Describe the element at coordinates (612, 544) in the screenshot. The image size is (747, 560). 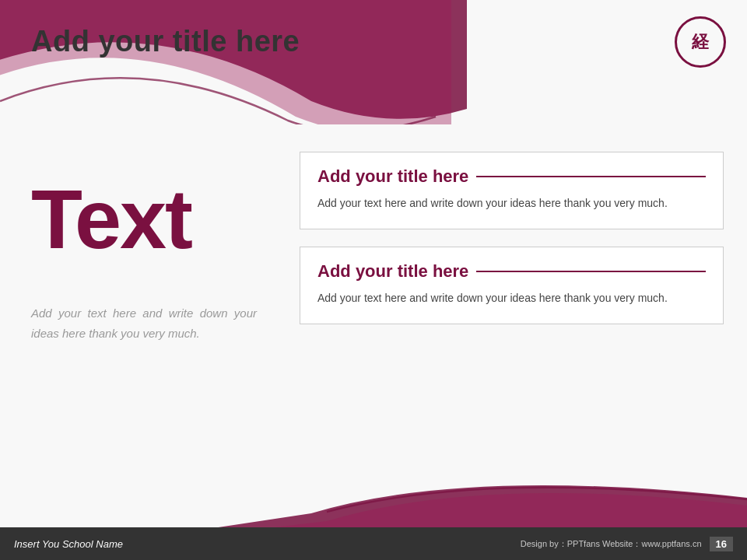
I see `footer-credits: Design by：PPTfans Website：www.pptfans.cn` at that location.